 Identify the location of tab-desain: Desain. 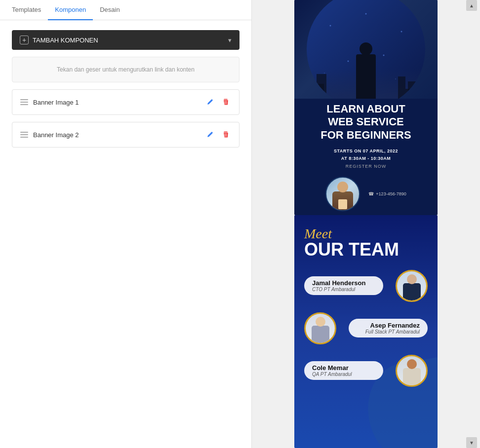
(110, 10).